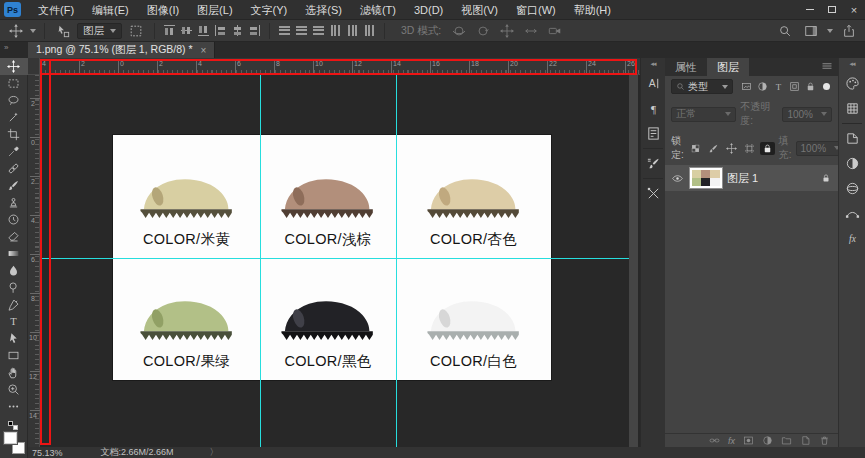 Image resolution: width=865 pixels, height=458 pixels. What do you see at coordinates (14, 100) in the screenshot?
I see `lasso-tool` at bounding box center [14, 100].